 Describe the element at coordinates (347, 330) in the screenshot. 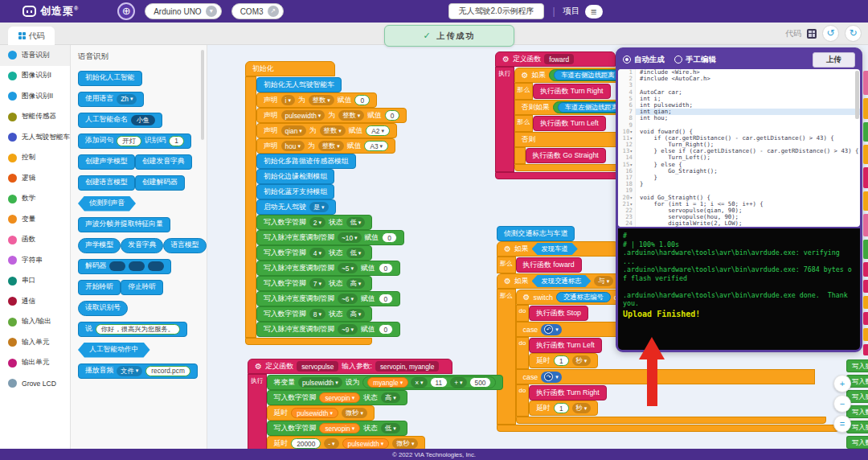

I see `block-dropdown: ~9▾` at that location.